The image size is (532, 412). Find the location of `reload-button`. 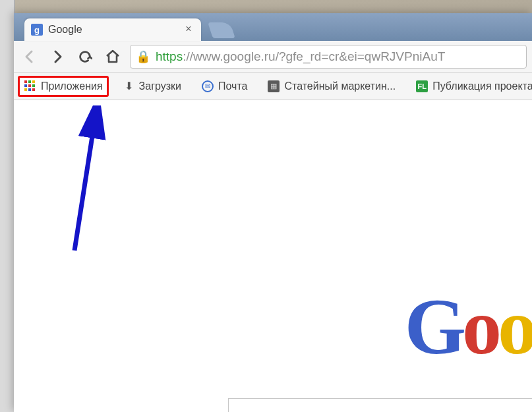

reload-button is located at coordinates (85, 57).